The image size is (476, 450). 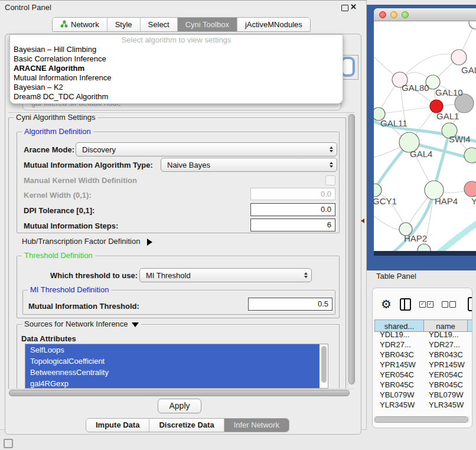 I want to click on settings-vertical-scrollbar, so click(x=351, y=250).